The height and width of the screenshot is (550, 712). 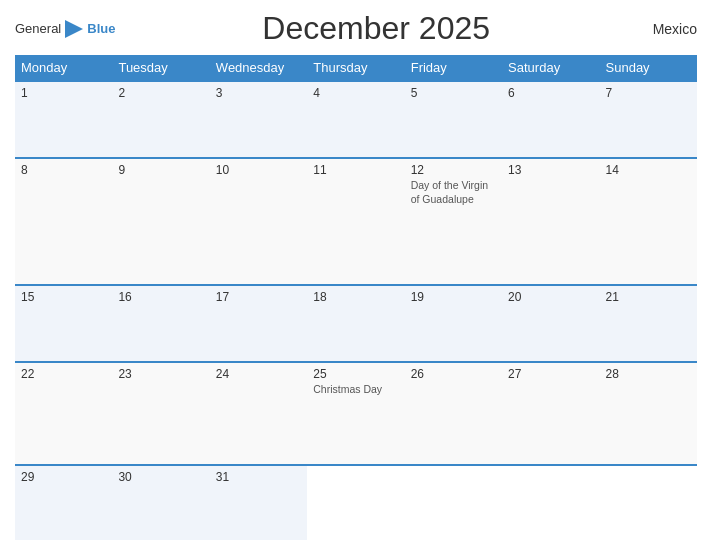 I want to click on table-row: 1, so click(x=64, y=120).